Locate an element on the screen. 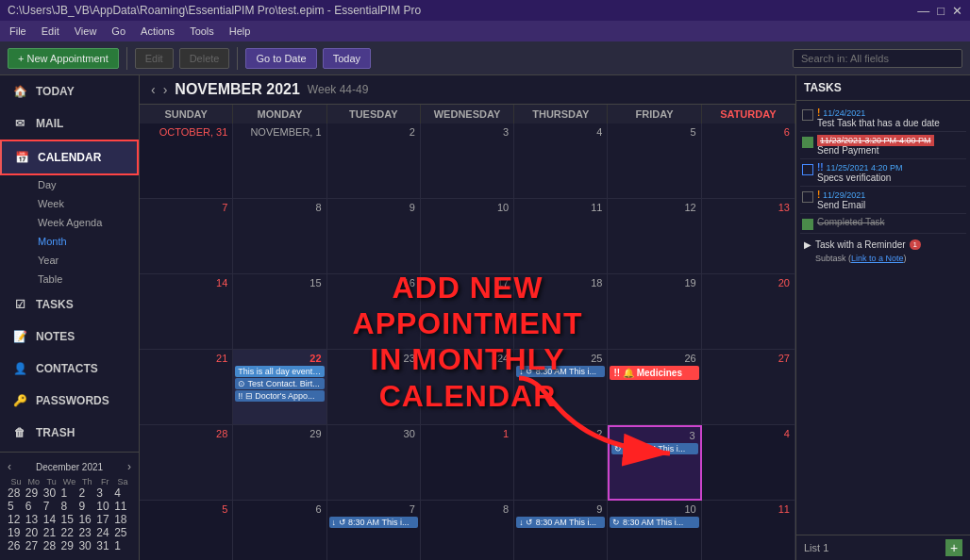  calendar-cell: 29 is located at coordinates (279, 463).